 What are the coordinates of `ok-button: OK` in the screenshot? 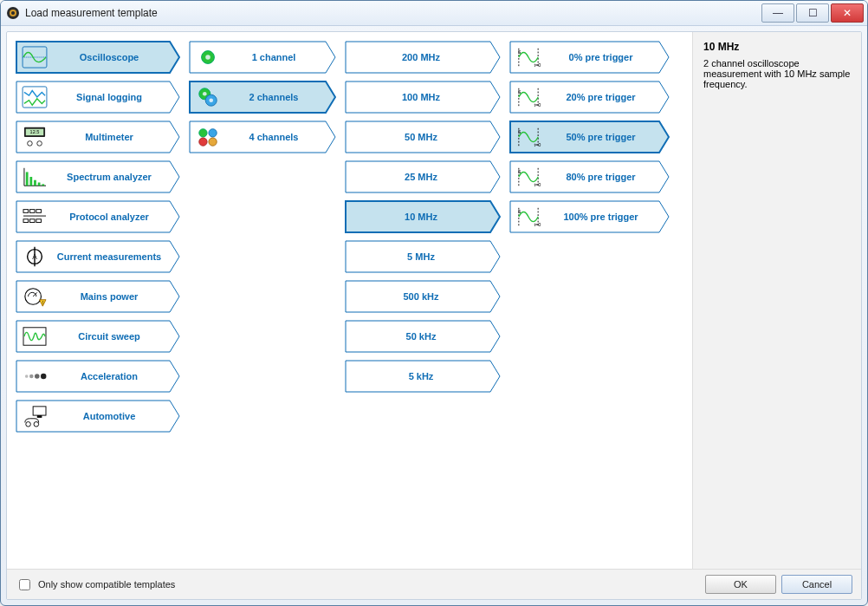 It's located at (741, 584).